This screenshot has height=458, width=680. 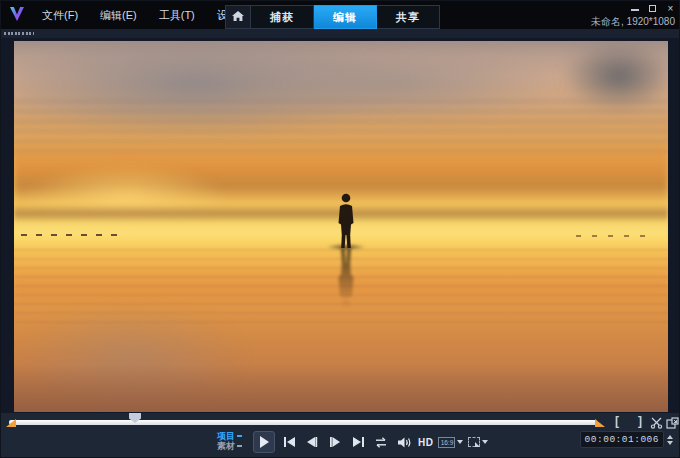 What do you see at coordinates (450, 442) in the screenshot?
I see `aspect-ratio-button: 16:9` at bounding box center [450, 442].